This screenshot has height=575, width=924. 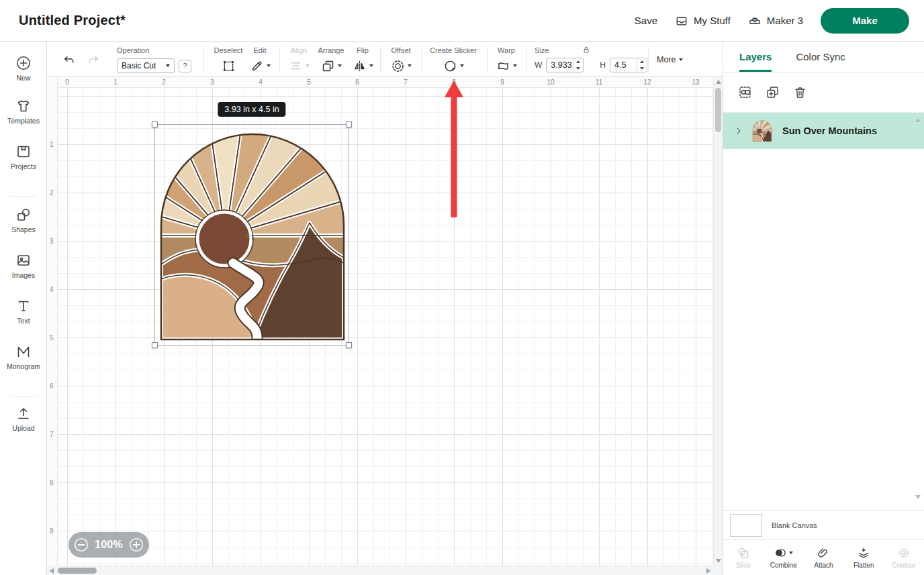 I want to click on horizontal-ruler: 0 1 2 3 4 5 6 7 8 9 10 11 12 13, so click(x=380, y=83).